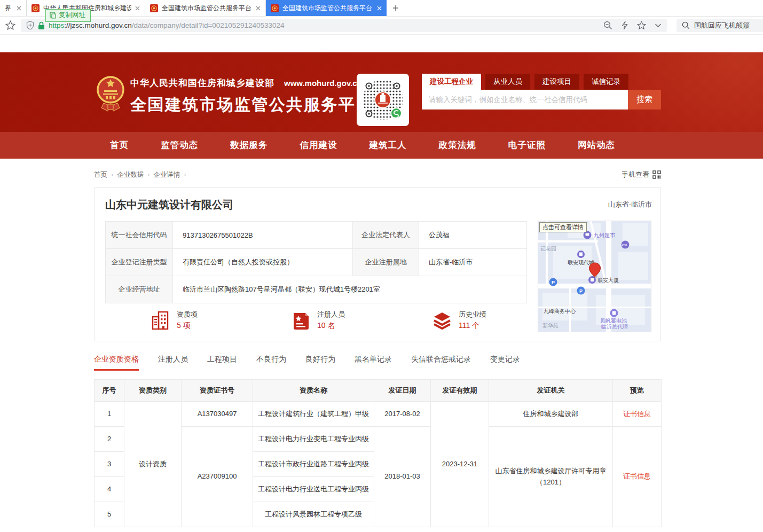  What do you see at coordinates (217, 414) in the screenshot?
I see `cert-no: A137030497` at bounding box center [217, 414].